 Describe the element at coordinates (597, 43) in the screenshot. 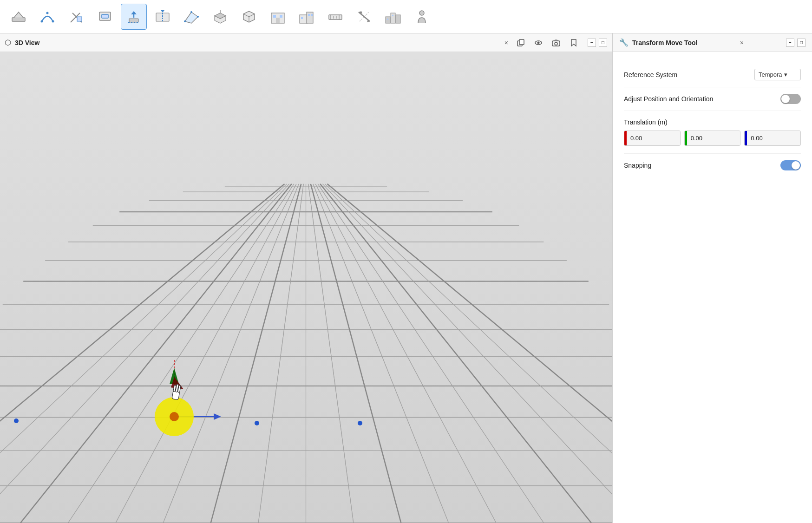

I see `view3d-window-btns: − □` at that location.